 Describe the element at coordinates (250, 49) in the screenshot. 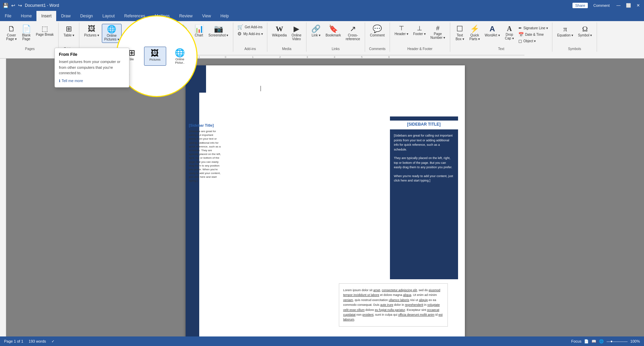

I see `addins-group-label: Add-ins` at that location.